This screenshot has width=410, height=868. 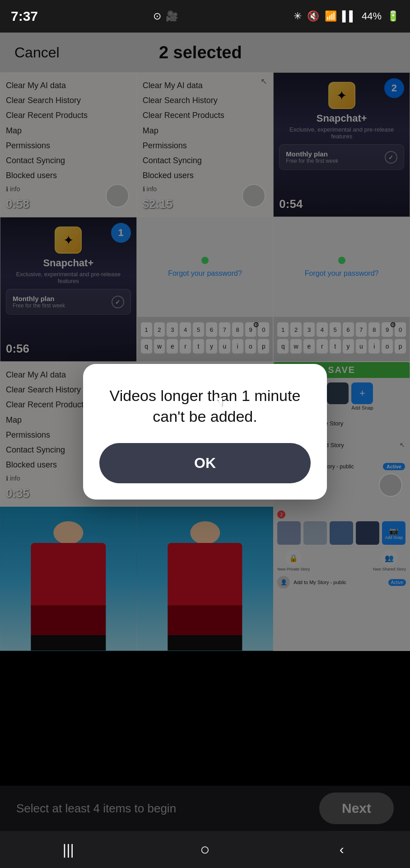 What do you see at coordinates (342, 849) in the screenshot?
I see `nav-back: ‹` at bounding box center [342, 849].